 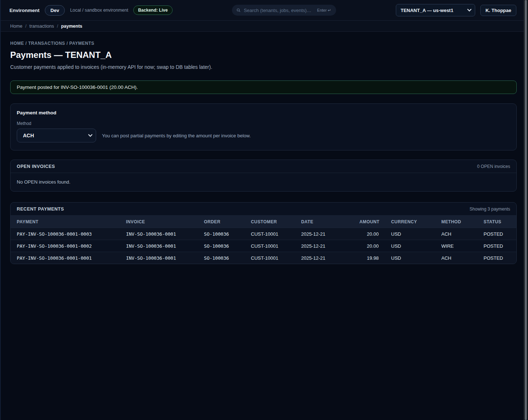 I want to click on col-header-amount: AMOUNT, so click(x=369, y=222).